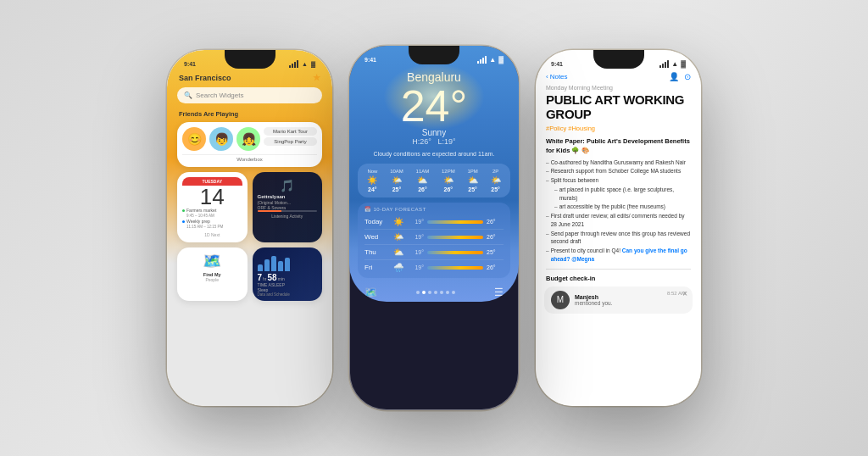  I want to click on notes-item-3a: – art placed in public space (i.e. large…, so click(619, 194).